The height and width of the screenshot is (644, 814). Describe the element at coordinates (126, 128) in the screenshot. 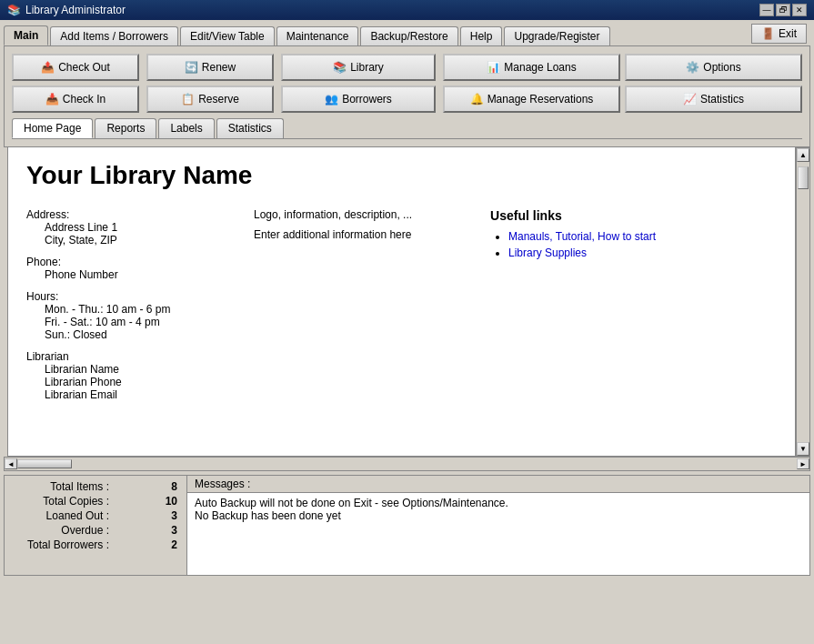

I see `subtab-reports: Reports` at that location.